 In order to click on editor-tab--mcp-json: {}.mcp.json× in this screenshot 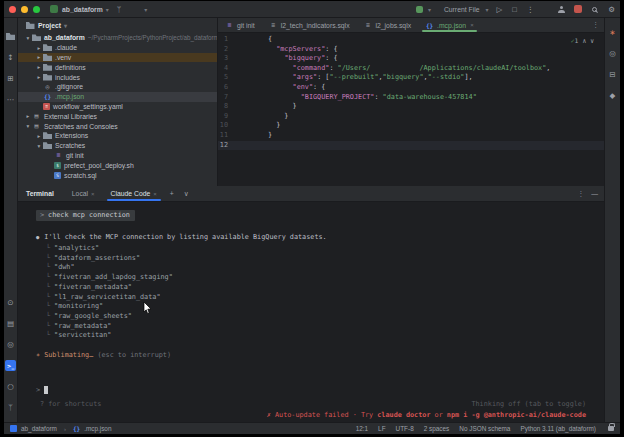, I will do `click(450, 25)`.